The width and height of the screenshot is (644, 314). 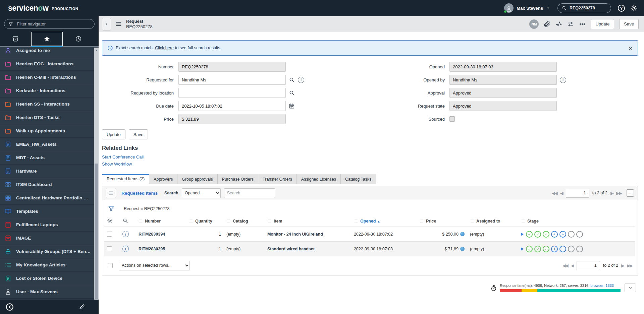 I want to click on number-field, so click(x=232, y=67).